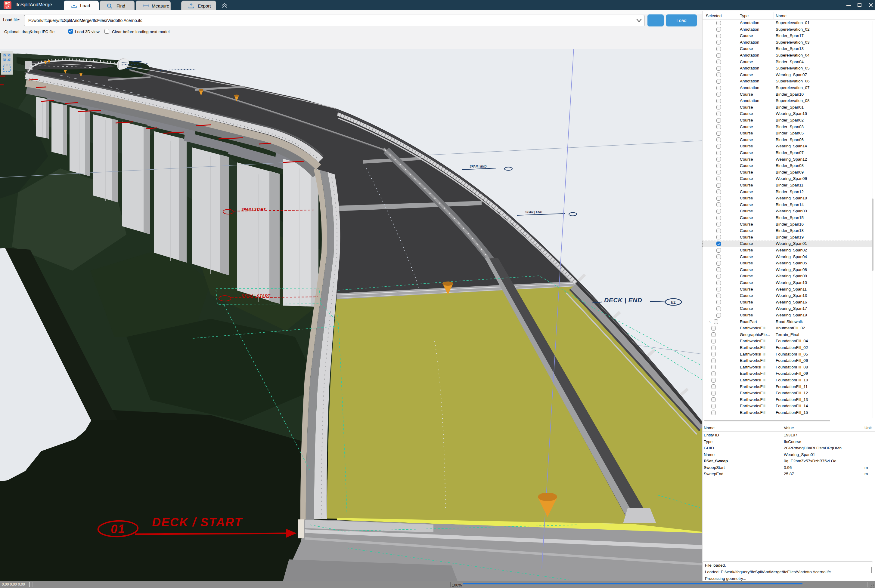 The image size is (875, 588). Describe the element at coordinates (623, 300) in the screenshot. I see `svg-text: DECK | END` at that location.